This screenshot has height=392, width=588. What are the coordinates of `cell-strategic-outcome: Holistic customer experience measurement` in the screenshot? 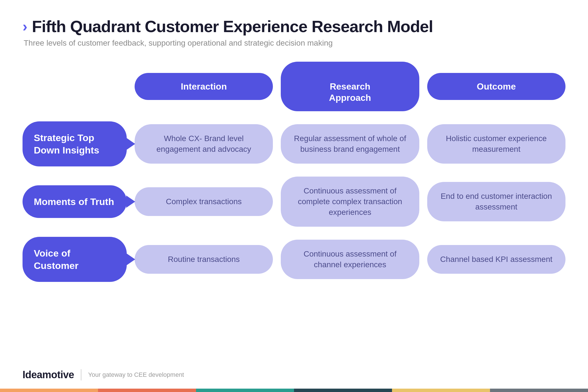 It's located at (496, 144).